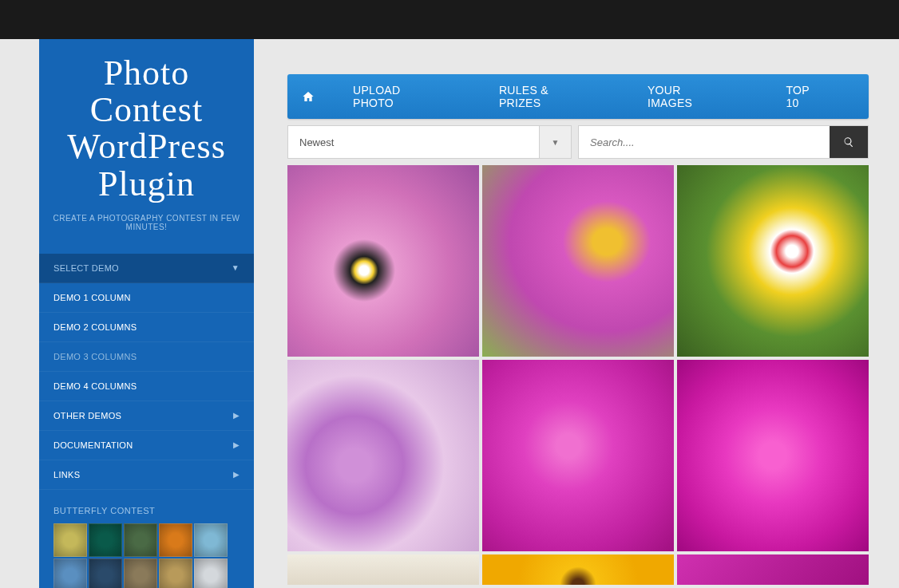 This screenshot has width=899, height=588. Describe the element at coordinates (679, 97) in the screenshot. I see `nav-your-images: YOUR IMAGES` at that location.